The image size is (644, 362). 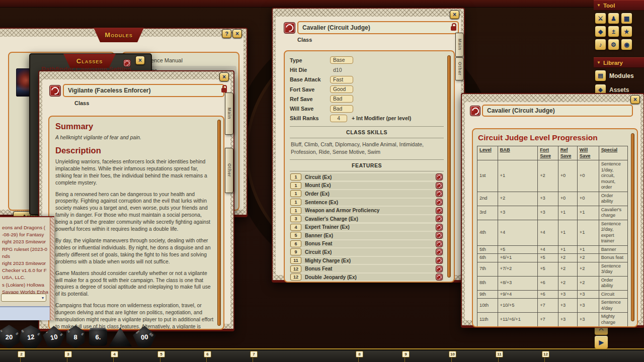 I want to click on folder-icon: ▤, so click(x=601, y=75).